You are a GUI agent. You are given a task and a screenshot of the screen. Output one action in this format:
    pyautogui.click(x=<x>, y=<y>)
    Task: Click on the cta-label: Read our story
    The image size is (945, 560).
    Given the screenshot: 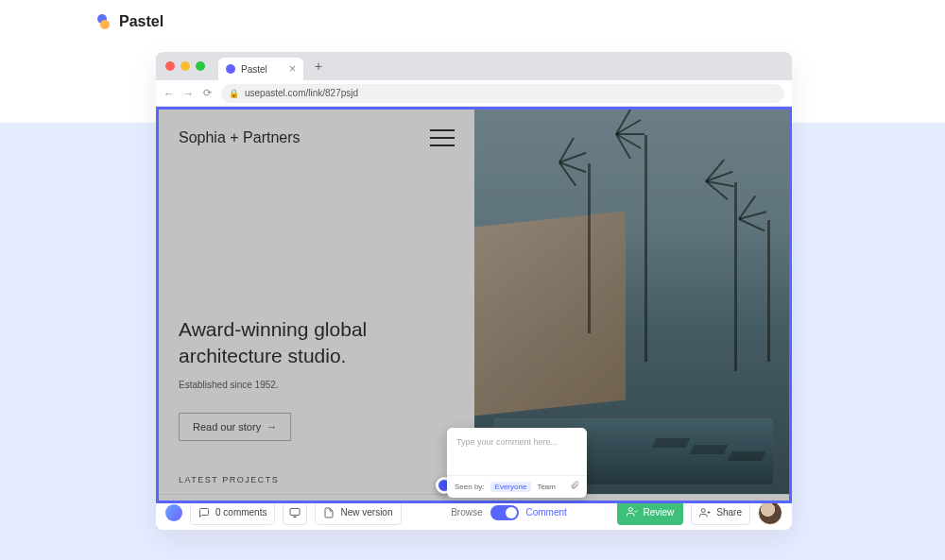 What is the action you would take?
    pyautogui.click(x=227, y=427)
    